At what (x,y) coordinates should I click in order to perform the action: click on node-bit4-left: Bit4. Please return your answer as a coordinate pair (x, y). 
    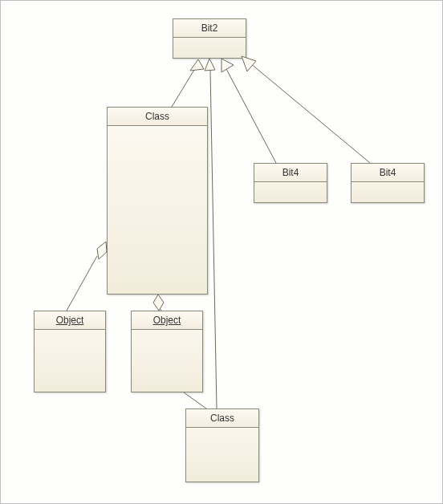
    Looking at the image, I should click on (291, 183).